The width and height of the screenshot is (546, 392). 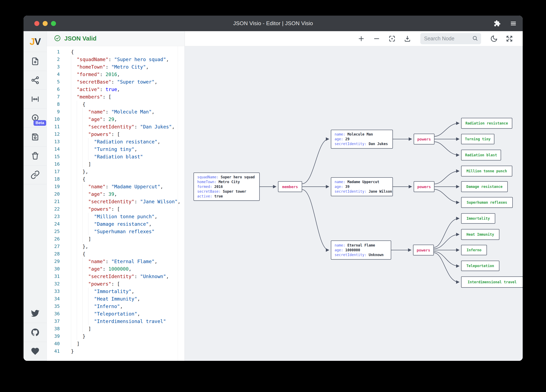 I want to click on code-line: 32 "powers": [, so click(x=116, y=284).